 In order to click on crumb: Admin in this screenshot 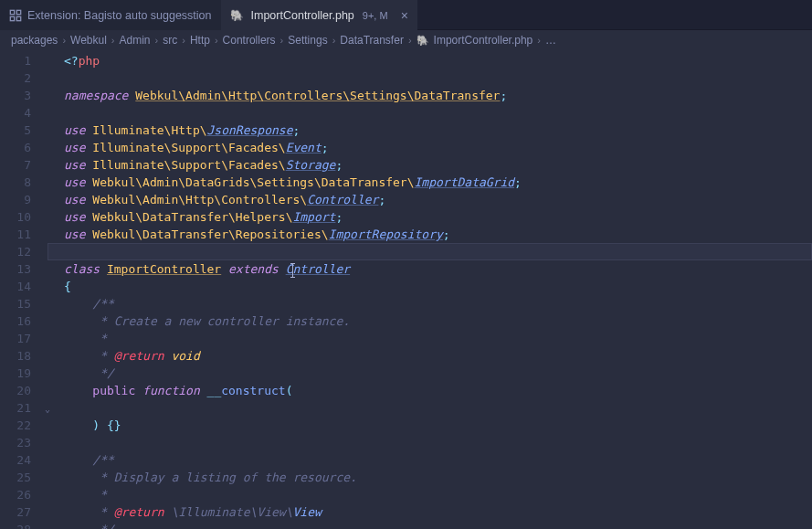, I will do `click(135, 40)`.